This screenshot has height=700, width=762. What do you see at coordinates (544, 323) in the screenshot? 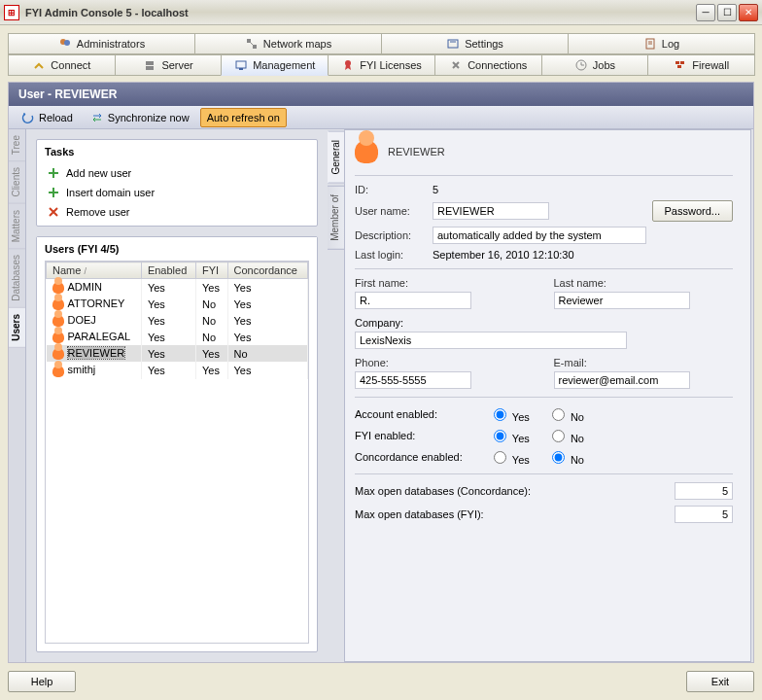
I see `company-label: Company:` at bounding box center [544, 323].